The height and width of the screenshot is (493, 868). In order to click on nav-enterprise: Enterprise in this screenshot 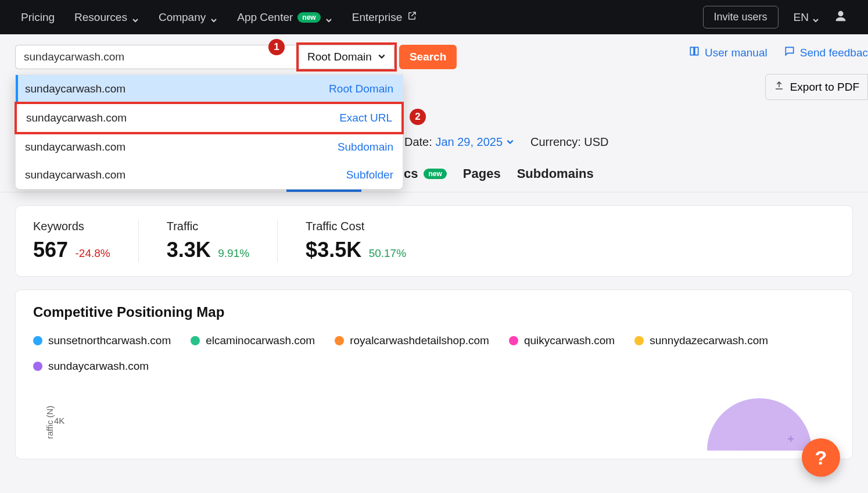, I will do `click(385, 17)`.